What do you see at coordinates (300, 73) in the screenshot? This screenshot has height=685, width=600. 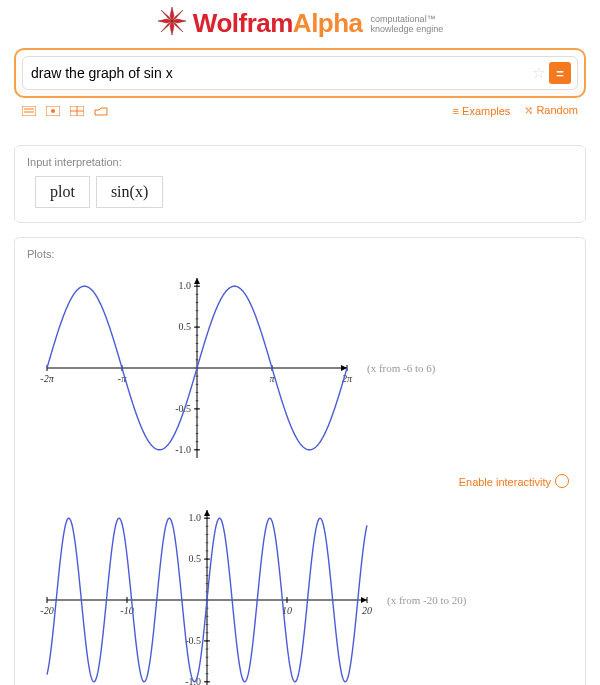 I see `search-row: ☆ =` at bounding box center [300, 73].